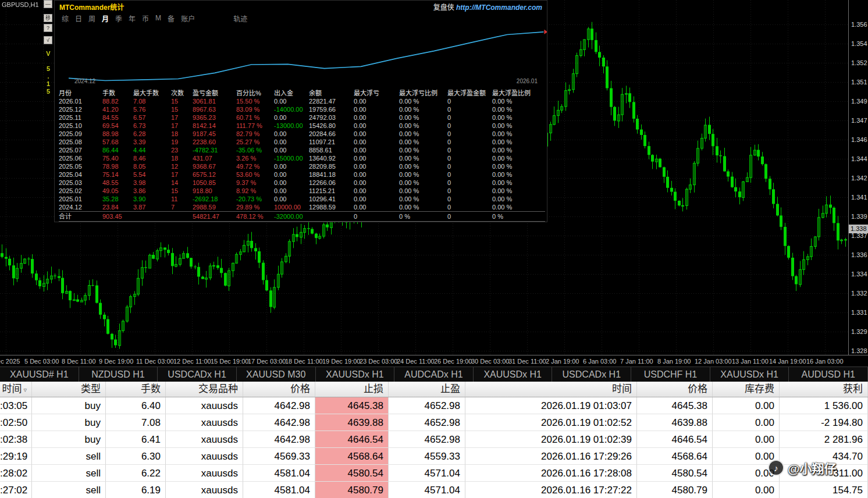 Image resolution: width=868 pixels, height=498 pixels. I want to click on trade-cell: :27:02, so click(16, 490).